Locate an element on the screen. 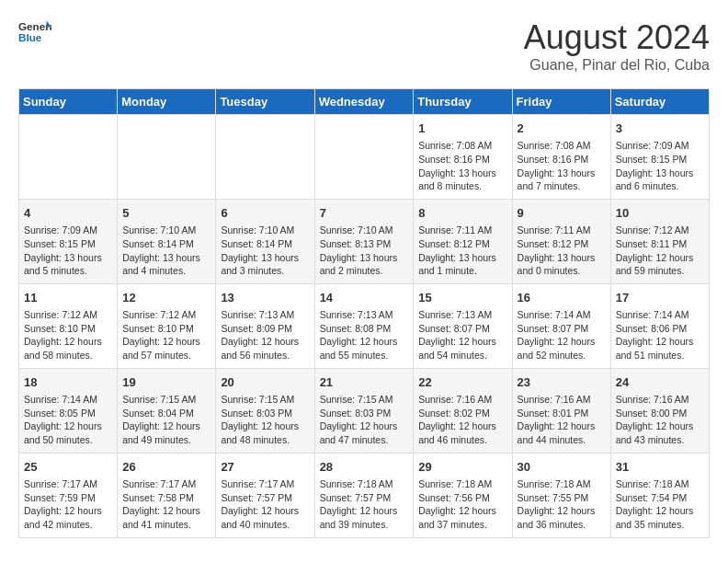  day-number: 14 is located at coordinates (364, 298).